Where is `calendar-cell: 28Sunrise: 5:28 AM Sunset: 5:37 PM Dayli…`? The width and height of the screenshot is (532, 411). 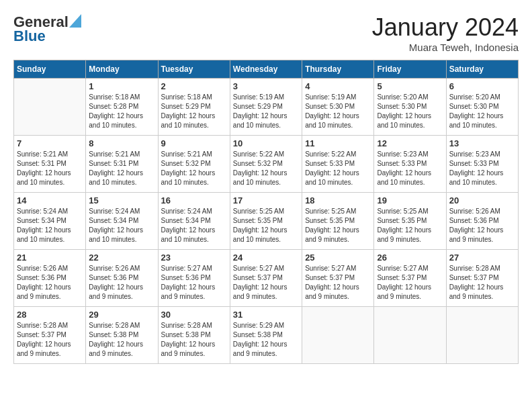 calendar-cell: 28Sunrise: 5:28 AM Sunset: 5:37 PM Dayli… is located at coordinates (50, 336).